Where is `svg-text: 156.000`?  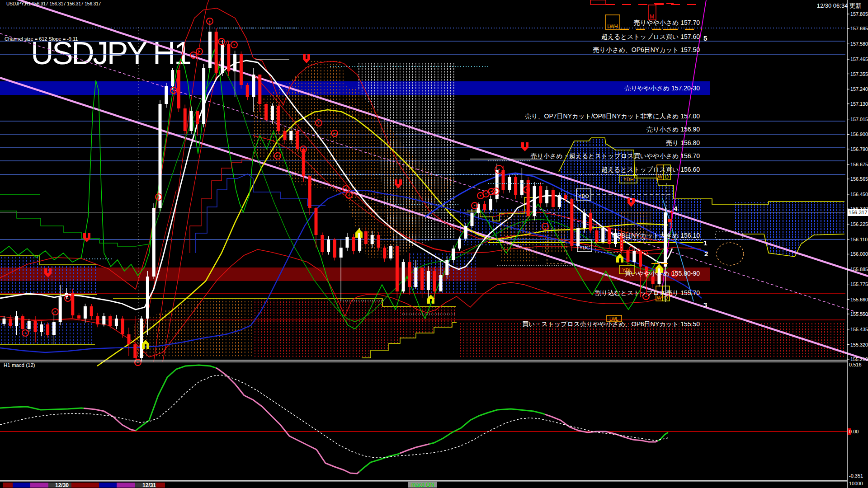
svg-text: 156.000 is located at coordinates (859, 254).